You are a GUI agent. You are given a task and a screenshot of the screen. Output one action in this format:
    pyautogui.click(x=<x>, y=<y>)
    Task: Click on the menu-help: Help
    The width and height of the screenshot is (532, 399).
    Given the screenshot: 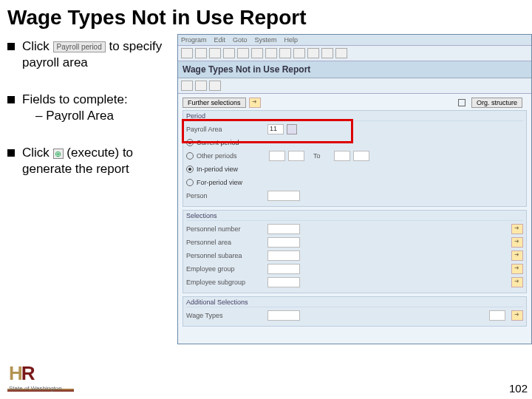 What is the action you would take?
    pyautogui.click(x=291, y=40)
    